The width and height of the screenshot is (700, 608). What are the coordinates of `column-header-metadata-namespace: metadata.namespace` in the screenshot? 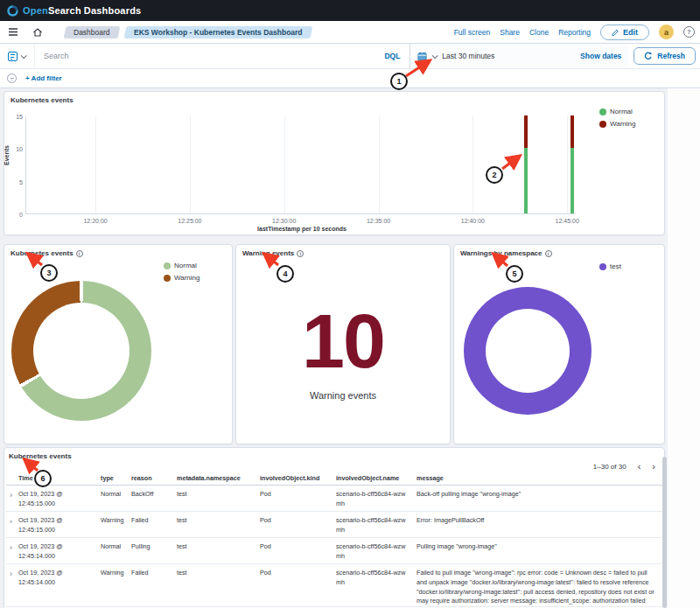 It's located at (219, 479).